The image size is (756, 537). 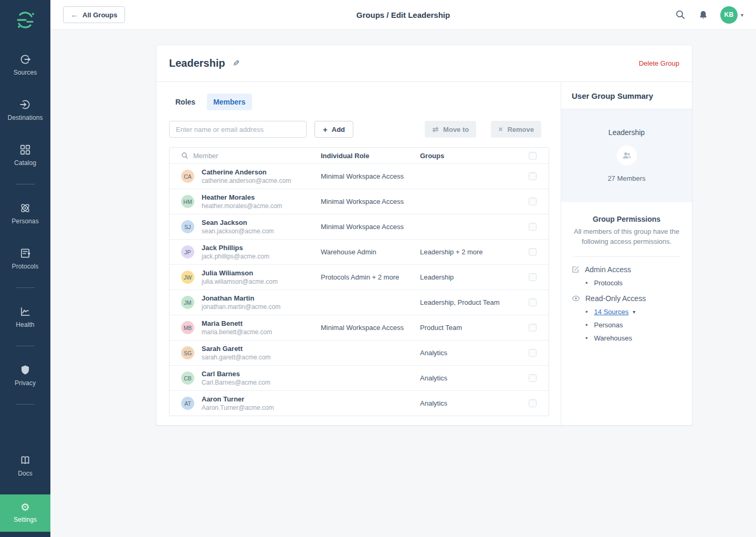 What do you see at coordinates (338, 129) in the screenshot?
I see `add-button-label: Add` at bounding box center [338, 129].